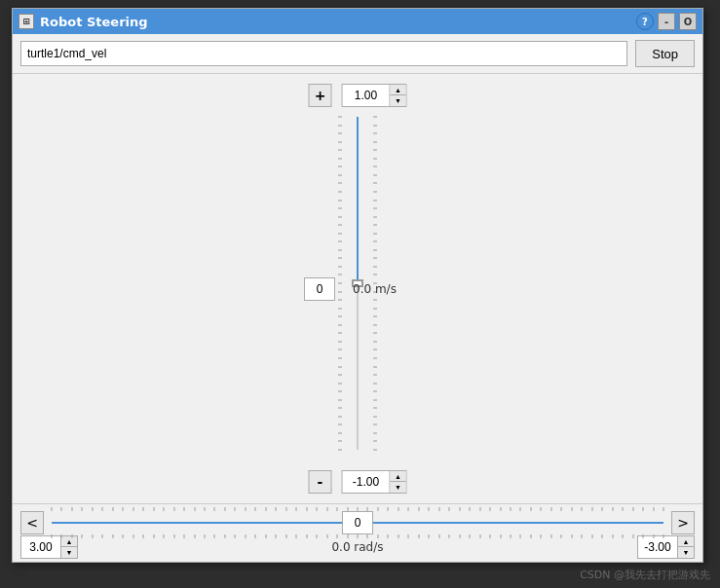 This screenshot has height=588, width=720. What do you see at coordinates (26, 21) in the screenshot?
I see `window-icon: ⊞` at bounding box center [26, 21].